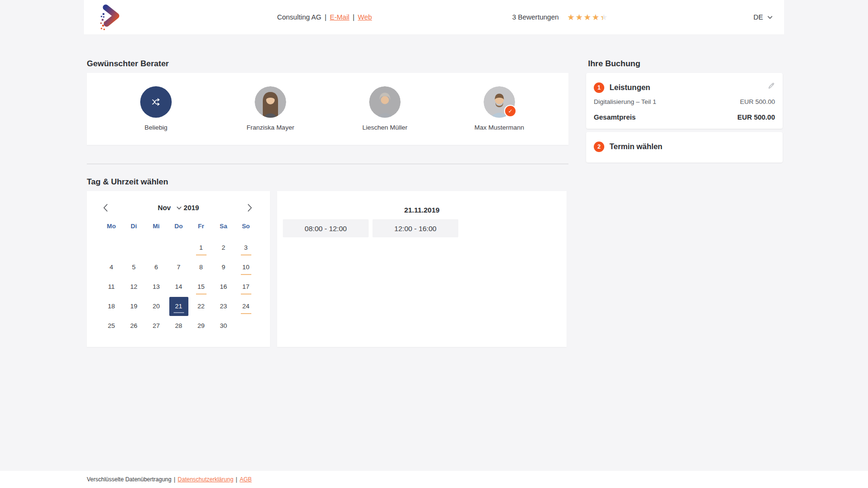  What do you see at coordinates (178, 226) in the screenshot?
I see `calendar-weekdays: MoDiMiDoFrSaSo` at bounding box center [178, 226].